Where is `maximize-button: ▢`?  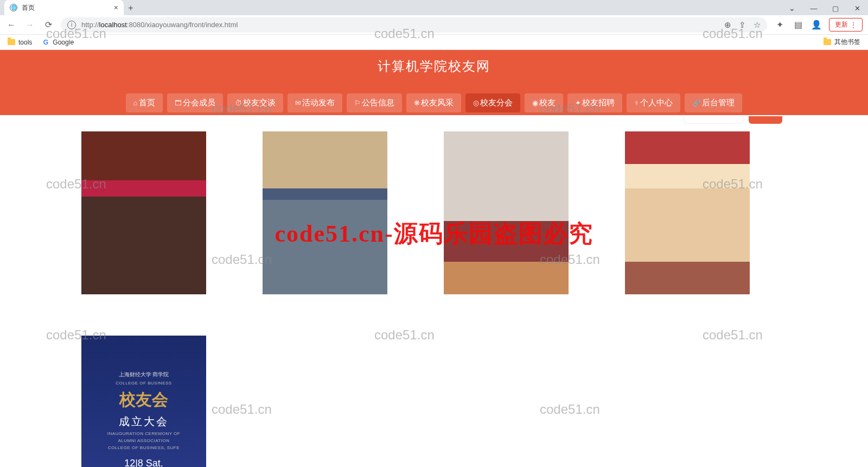 maximize-button: ▢ is located at coordinates (835, 8).